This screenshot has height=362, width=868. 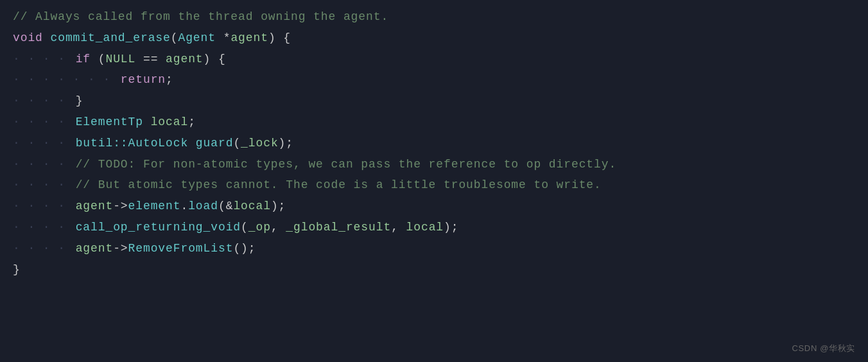 I want to click on comment-line-1: // Always called from the thread owning …, so click(x=200, y=17).